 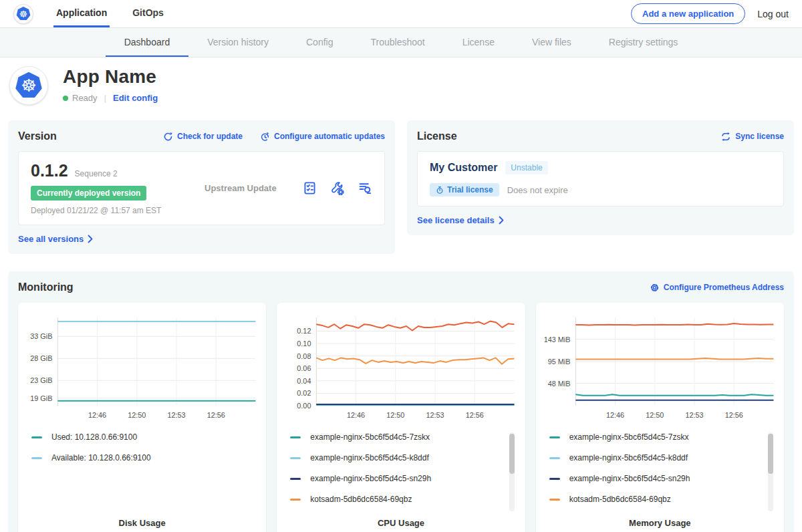 What do you see at coordinates (401, 366) in the screenshot?
I see `chart-plot: 0.000.020.040.060.080.100.1212:4612:5012…` at bounding box center [401, 366].